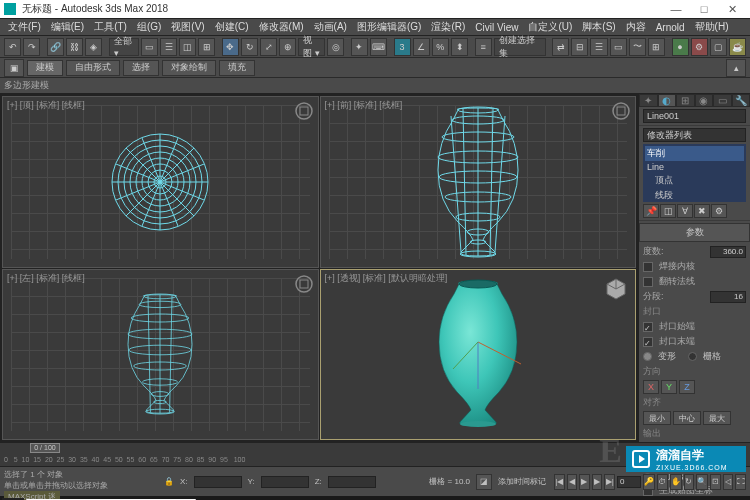 This screenshot has height=500, width=750. I want to click on goto-end-button: ▶|, so click(610, 482).